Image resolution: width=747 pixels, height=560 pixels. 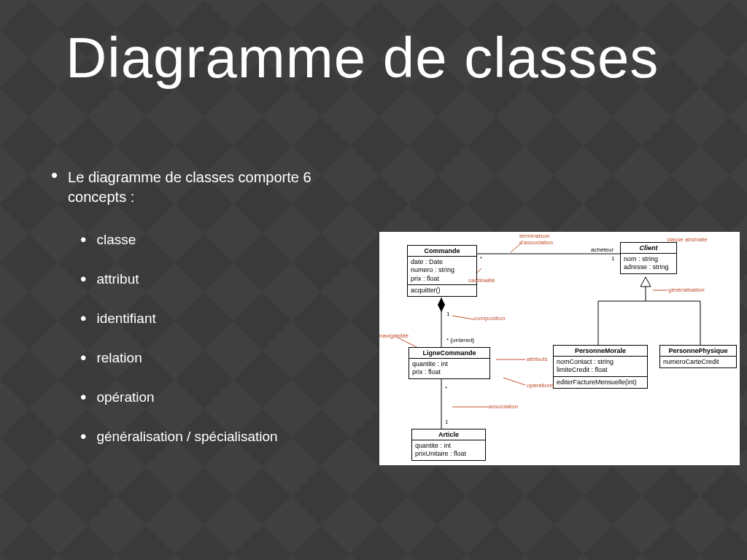 What do you see at coordinates (449, 451) in the screenshot?
I see `uml-class-attrs: quantite : int prixUnitaire : float` at bounding box center [449, 451].